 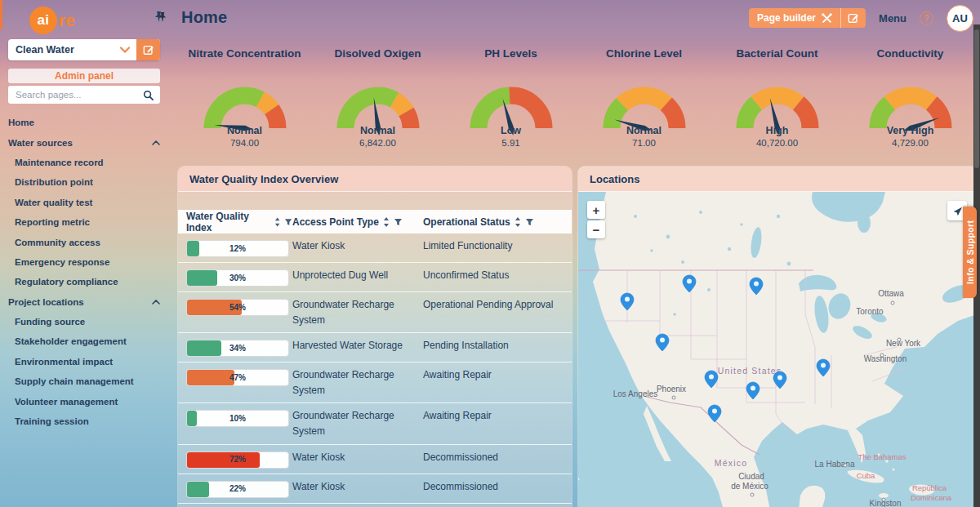 I want to click on map-country-label: United States, so click(x=750, y=371).